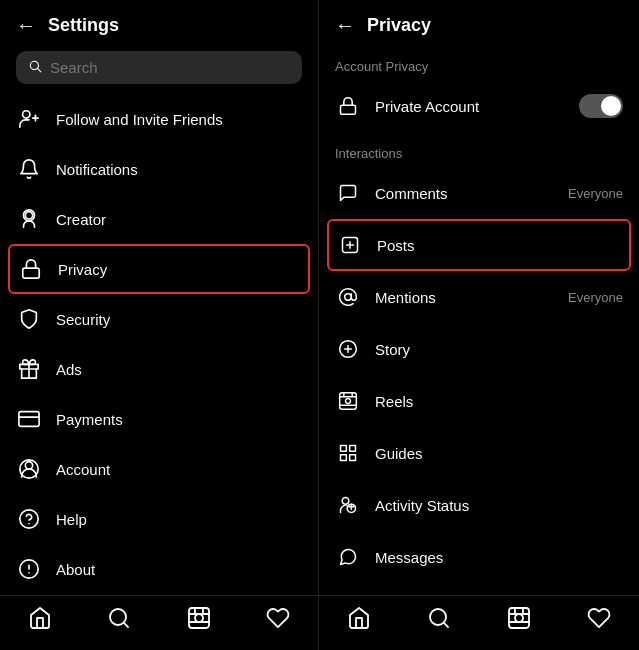 This screenshot has height=650, width=639. What do you see at coordinates (348, 193) in the screenshot?
I see `comments-icon` at bounding box center [348, 193].